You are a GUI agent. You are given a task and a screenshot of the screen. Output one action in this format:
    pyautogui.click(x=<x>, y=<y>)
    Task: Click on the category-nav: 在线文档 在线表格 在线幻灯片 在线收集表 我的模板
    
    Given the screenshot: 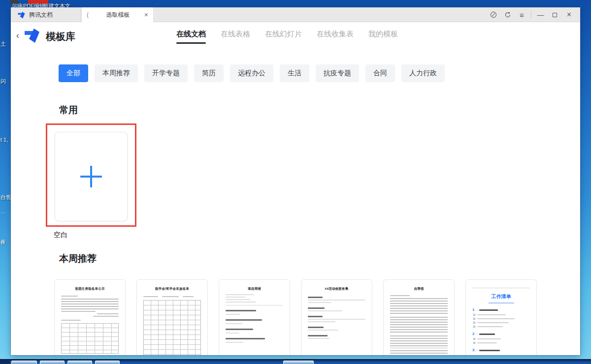 What is the action you would take?
    pyautogui.click(x=287, y=36)
    